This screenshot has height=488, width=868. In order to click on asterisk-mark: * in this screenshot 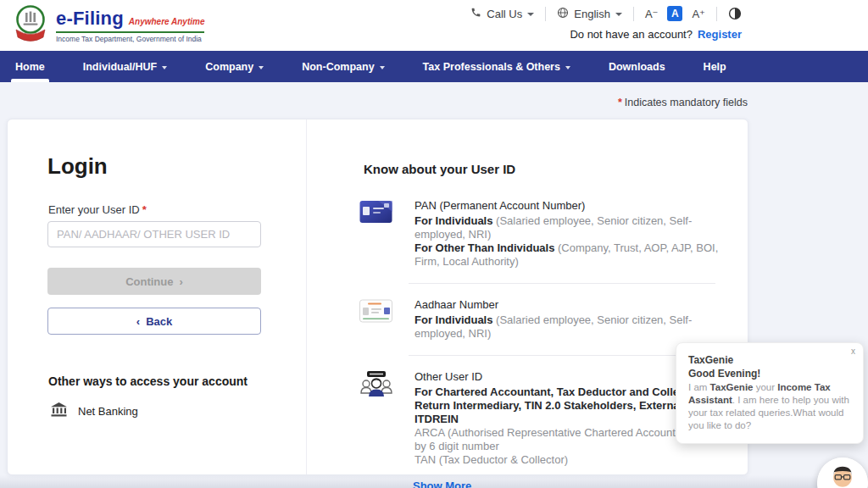, I will do `click(620, 103)`.